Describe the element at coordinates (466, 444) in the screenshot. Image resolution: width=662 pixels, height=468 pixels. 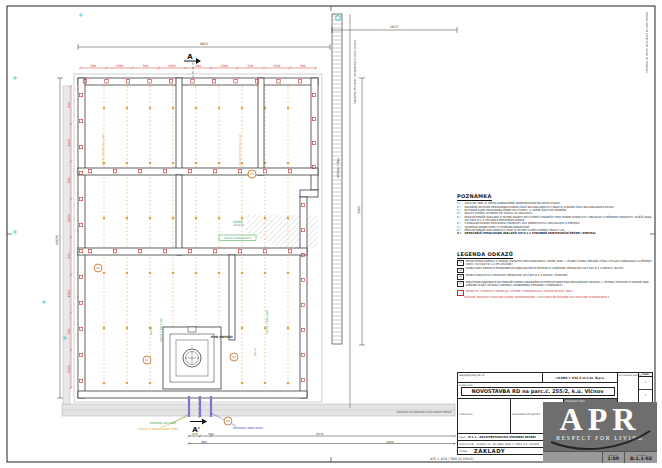
I see `site-label: MÍSTO STAVBY:` at that location.